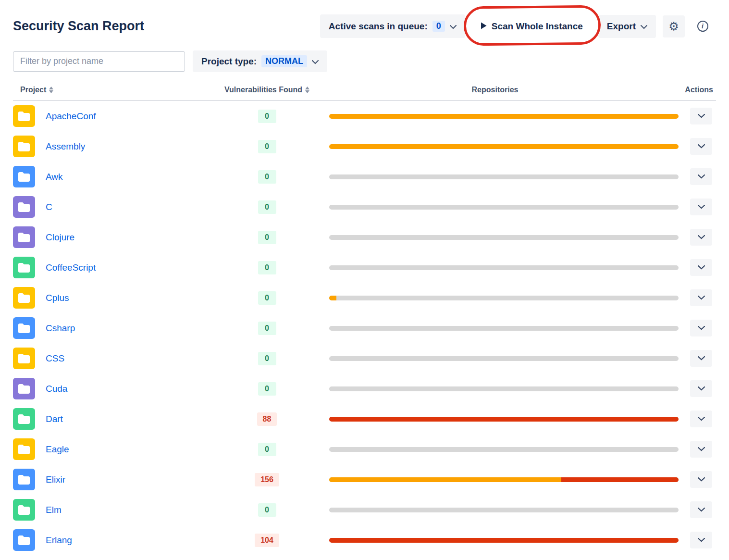  I want to click on top-actions: Active scans in queue: 0 Scan Whole Inst…, so click(517, 26).